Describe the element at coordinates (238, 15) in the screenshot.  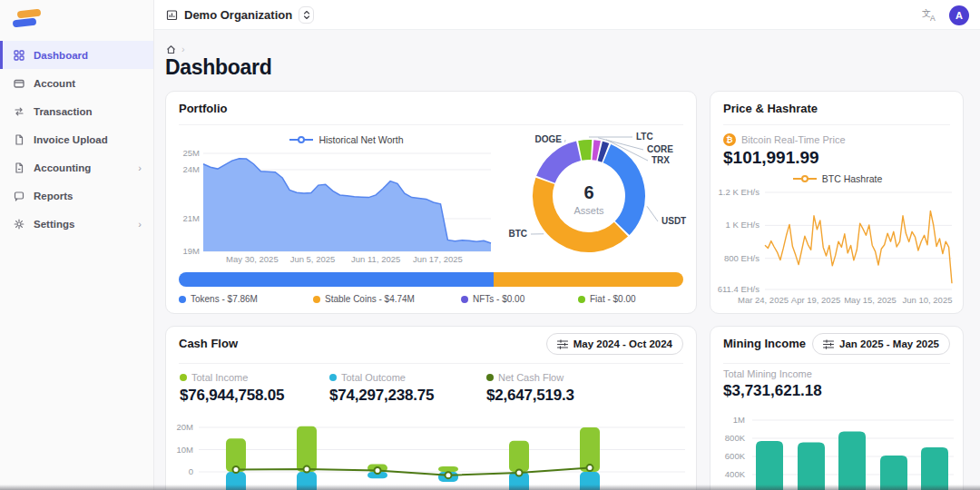
I see `org-name: Demo Organization` at that location.